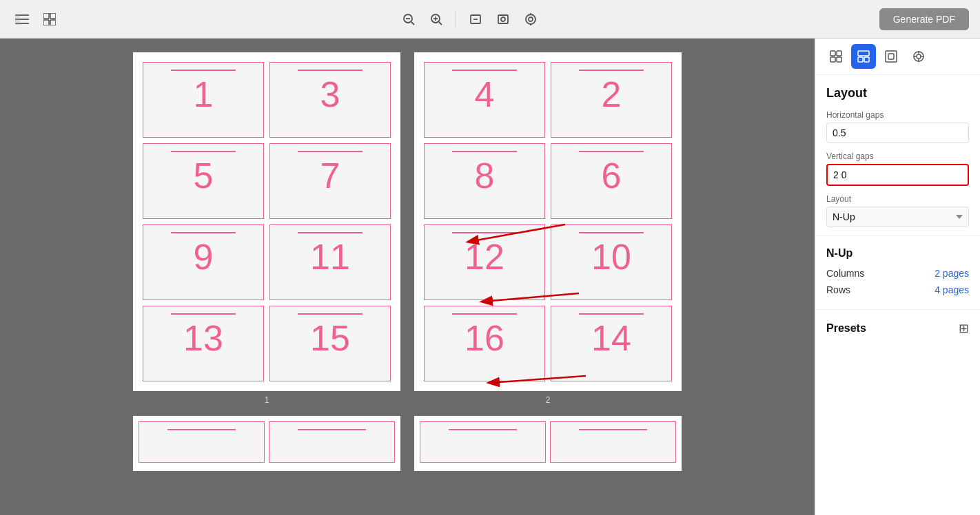 The height and width of the screenshot is (515, 980). Describe the element at coordinates (919, 56) in the screenshot. I see `panel-target-button` at that location.